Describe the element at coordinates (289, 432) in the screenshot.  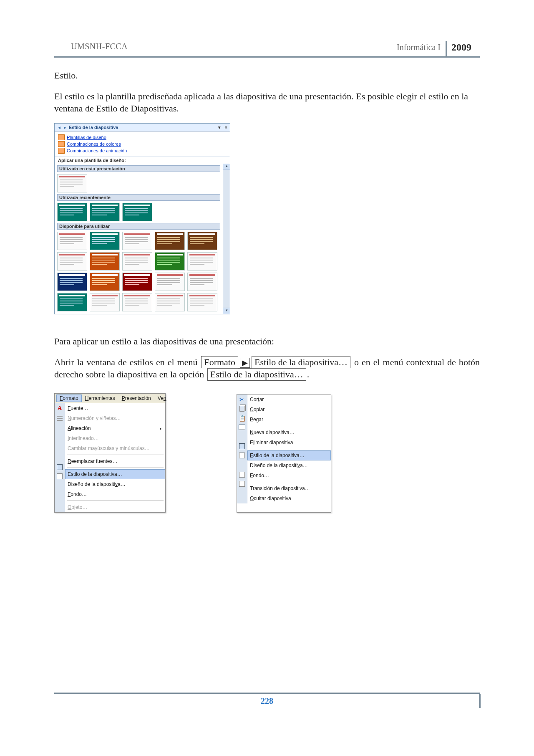
I see `menu-item-nueva-diapositiva: Nueva diapositiva…` at that location.